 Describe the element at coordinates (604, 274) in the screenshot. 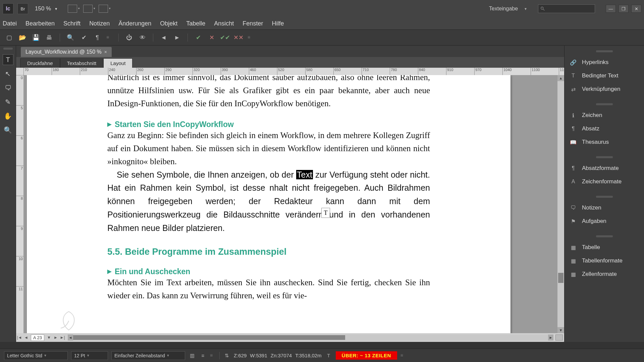

I see `panel-zellenformate: ▦Zellenformate` at that location.